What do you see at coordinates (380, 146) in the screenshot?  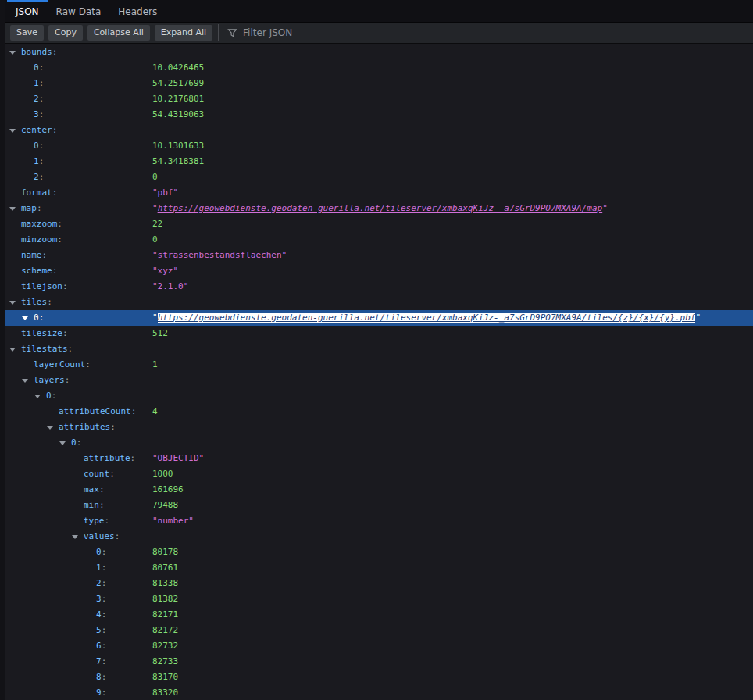 I see `tree-row: 0:10.1301633` at bounding box center [380, 146].